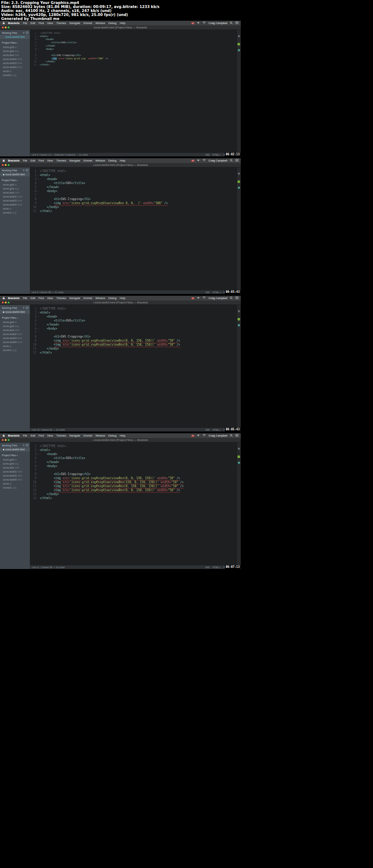 The image size is (373, 868). I want to click on code-line: 11 <img src='icons-grid.svg#svgView(view…, so click(133, 486).